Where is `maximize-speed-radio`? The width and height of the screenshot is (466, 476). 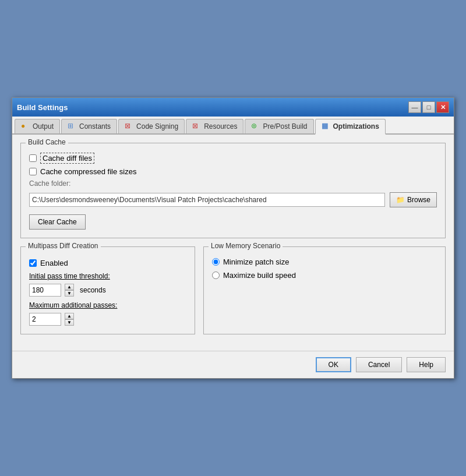 maximize-speed-radio is located at coordinates (216, 275).